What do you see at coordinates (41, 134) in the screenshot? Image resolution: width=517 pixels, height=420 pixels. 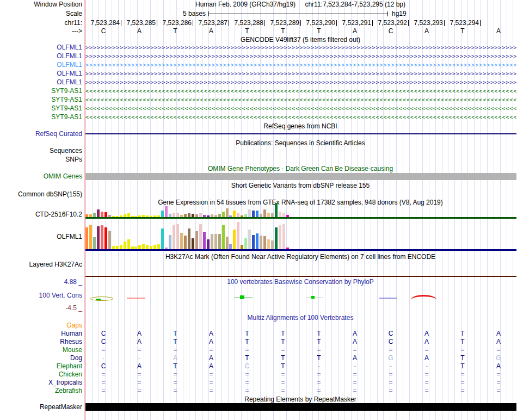 I see `refseq-curated-label: RefSeq Curated` at bounding box center [41, 134].